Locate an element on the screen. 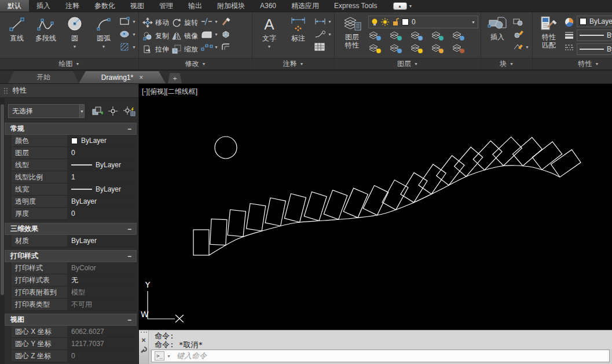 The height and width of the screenshot is (364, 612). section-header-view: 视图 − is located at coordinates (71, 319).